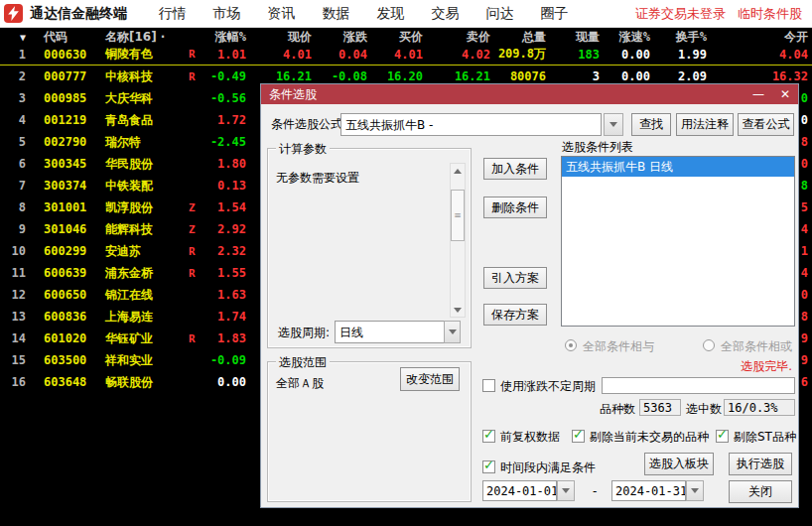 The image size is (812, 526). I want to click on timerange-label: 时间段内满足条件, so click(548, 467).